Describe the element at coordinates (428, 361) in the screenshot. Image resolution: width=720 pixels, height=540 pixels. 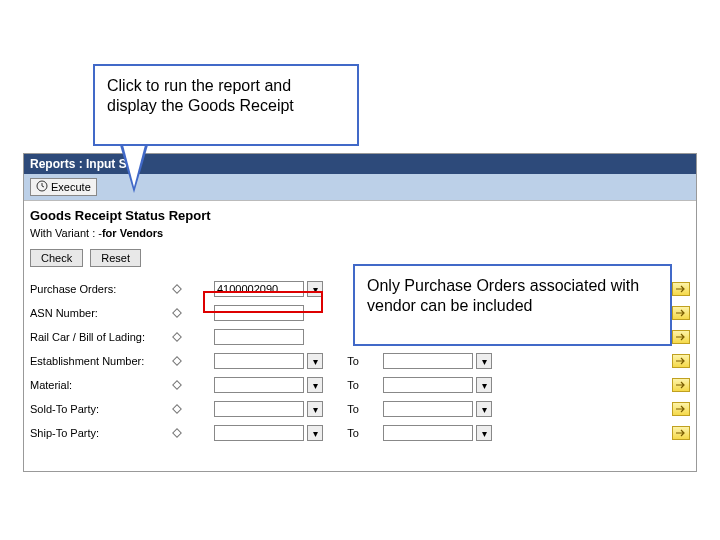
I see `input-est-to` at that location.